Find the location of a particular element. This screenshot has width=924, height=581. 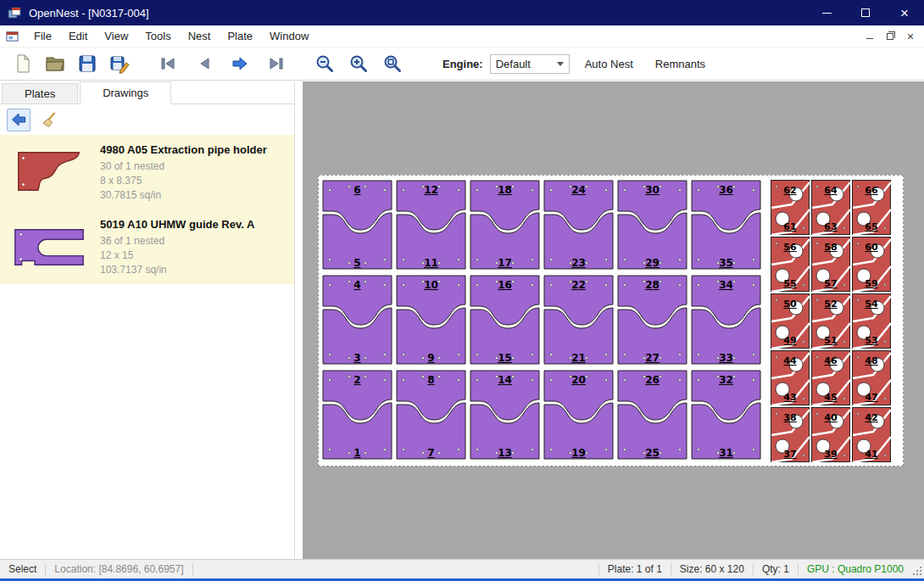

nested-part-pair-red: 46 45 is located at coordinates (831, 378).